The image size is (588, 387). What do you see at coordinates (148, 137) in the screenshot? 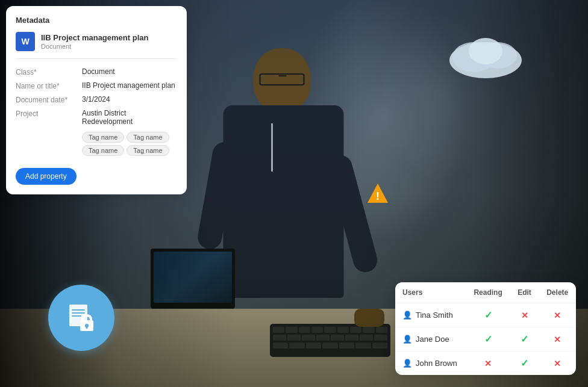
I see `tag-2: Tag name` at bounding box center [148, 137].